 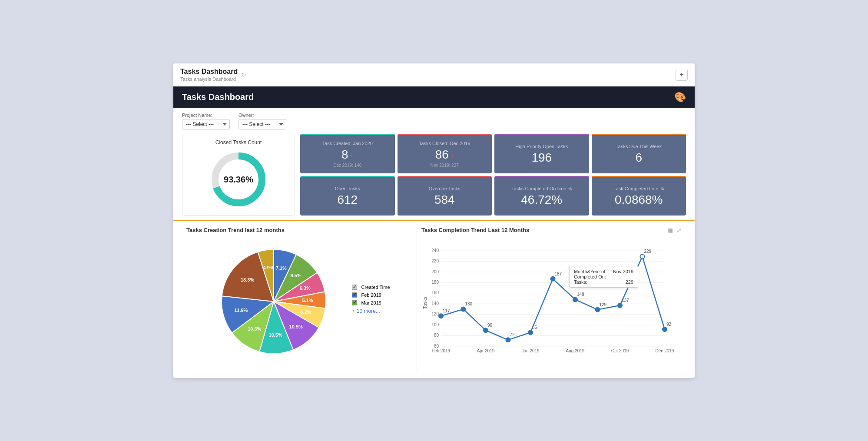 What do you see at coordinates (493, 175) in the screenshot?
I see `kpi-grid: Task Created: Jan 2020 8 ↓ Dec 2019: 146…` at bounding box center [493, 175].